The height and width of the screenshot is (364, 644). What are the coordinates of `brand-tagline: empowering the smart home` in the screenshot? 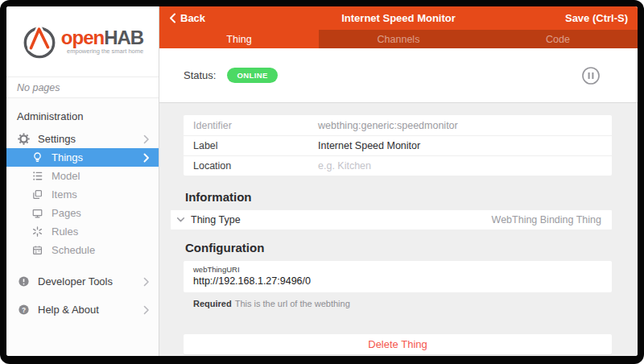 It's located at (102, 52).